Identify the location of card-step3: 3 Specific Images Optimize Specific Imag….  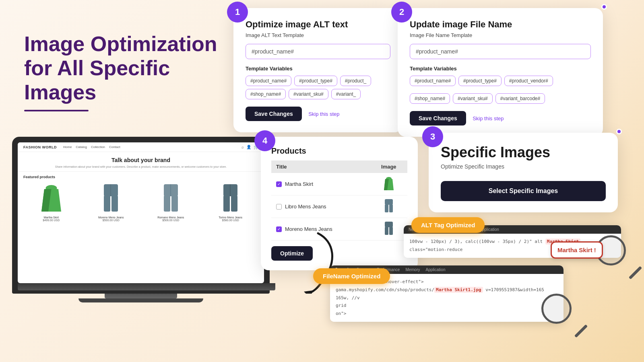
(523, 173).